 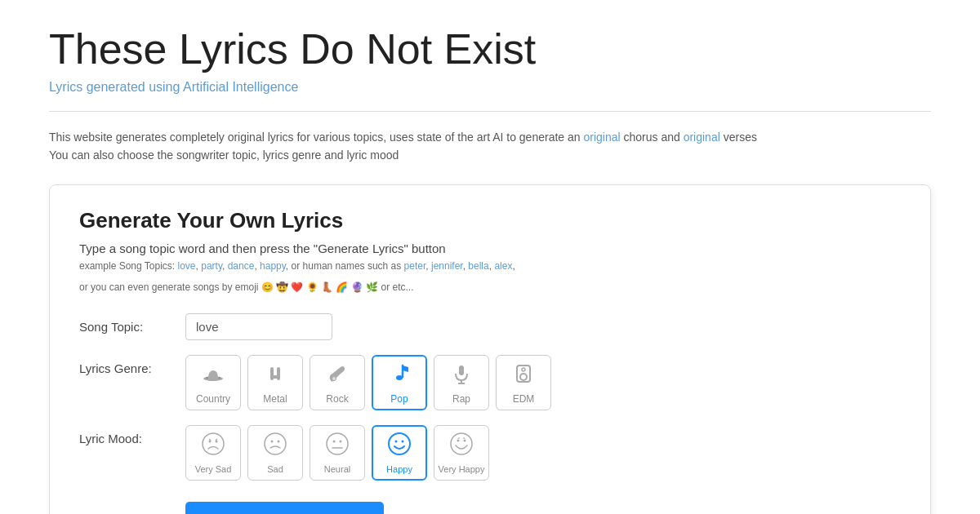 I want to click on divider, so click(x=490, y=111).